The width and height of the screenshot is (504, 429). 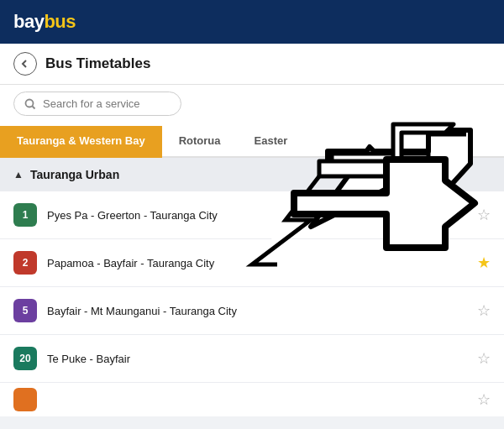 What do you see at coordinates (484, 400) in the screenshot?
I see `star-icon-partial: ☆` at bounding box center [484, 400].